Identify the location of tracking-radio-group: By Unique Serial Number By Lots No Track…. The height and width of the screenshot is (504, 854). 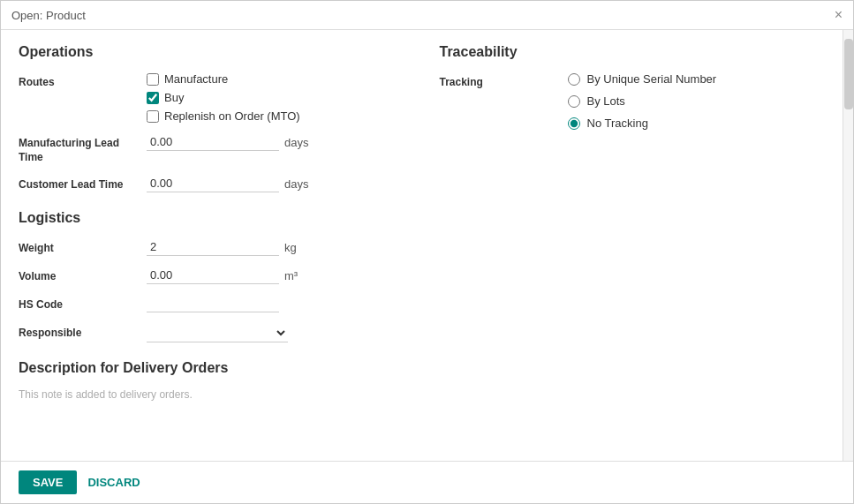
(697, 101).